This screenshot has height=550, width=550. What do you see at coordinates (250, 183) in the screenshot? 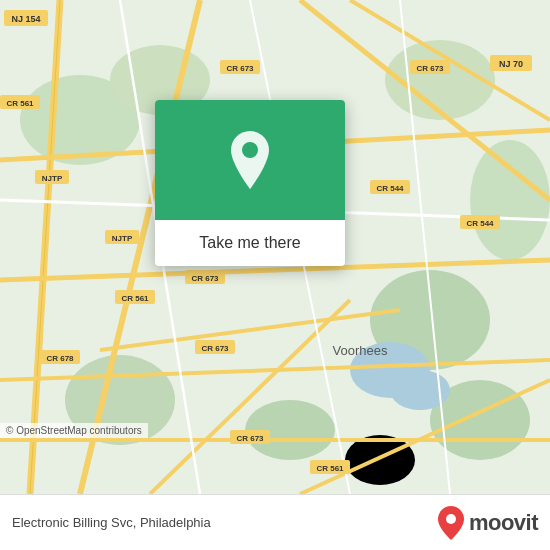
I see `popup-card: Take me there` at bounding box center [250, 183].